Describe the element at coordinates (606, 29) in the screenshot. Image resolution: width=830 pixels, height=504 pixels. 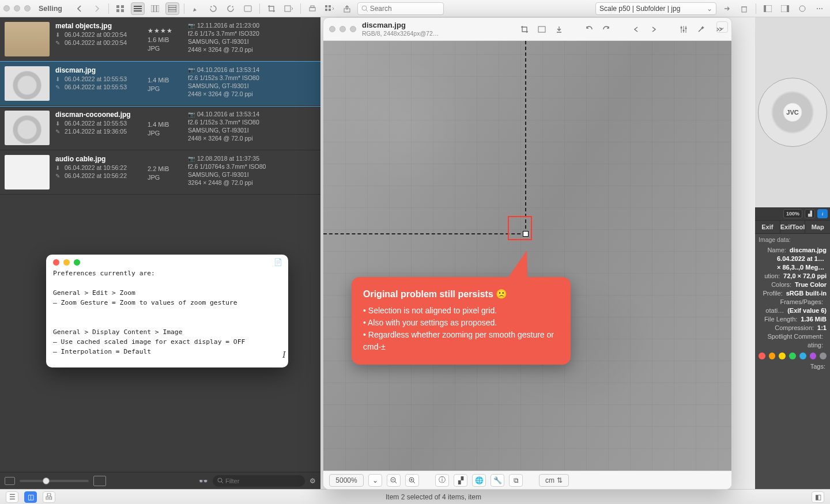
I see `redo-icon` at that location.